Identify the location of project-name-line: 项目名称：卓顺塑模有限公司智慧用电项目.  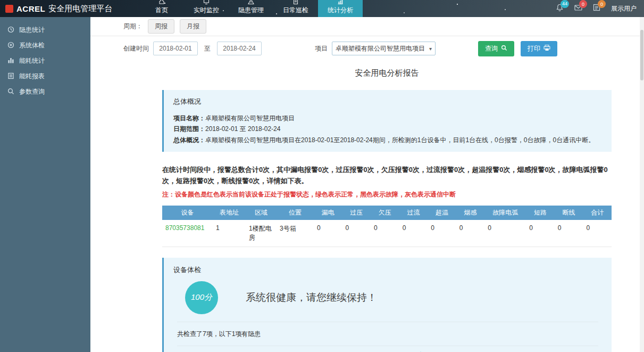
(388, 118).